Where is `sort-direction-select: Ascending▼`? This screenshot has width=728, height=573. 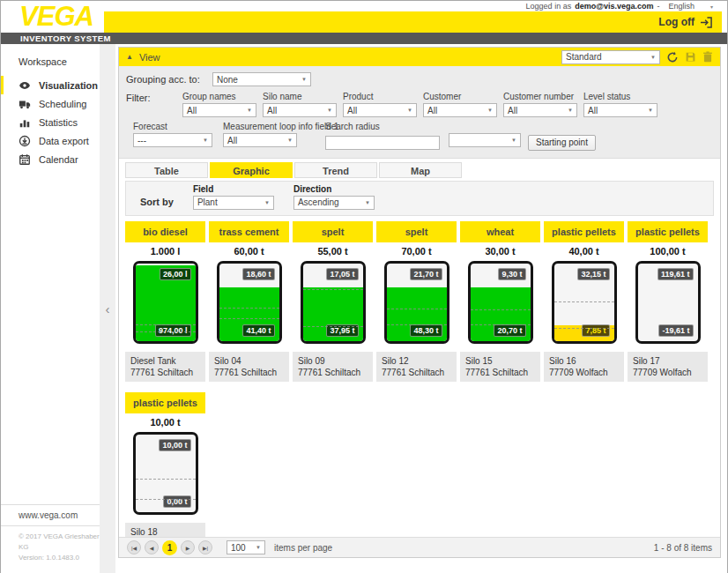 sort-direction-select: Ascending▼ is located at coordinates (334, 203).